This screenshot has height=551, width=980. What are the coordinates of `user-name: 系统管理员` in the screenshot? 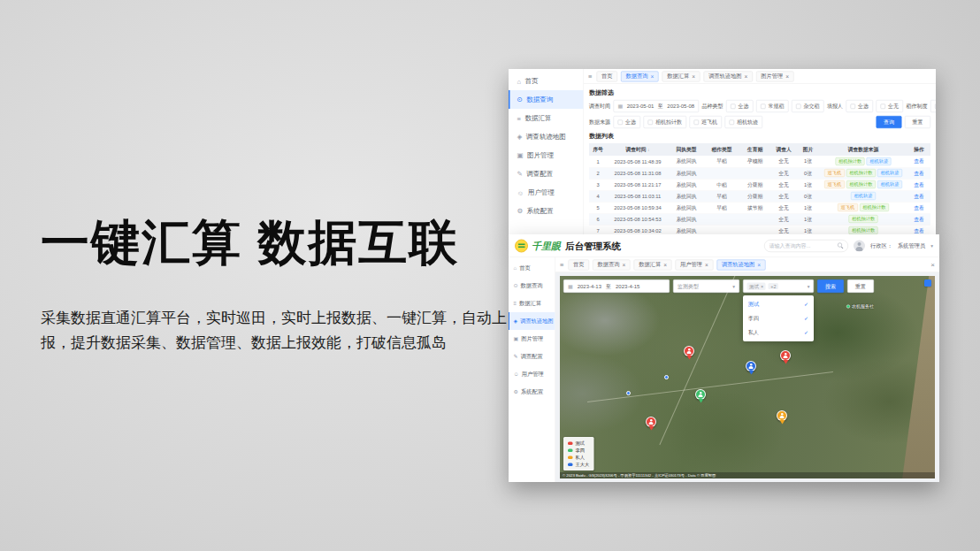 It's located at (911, 246).